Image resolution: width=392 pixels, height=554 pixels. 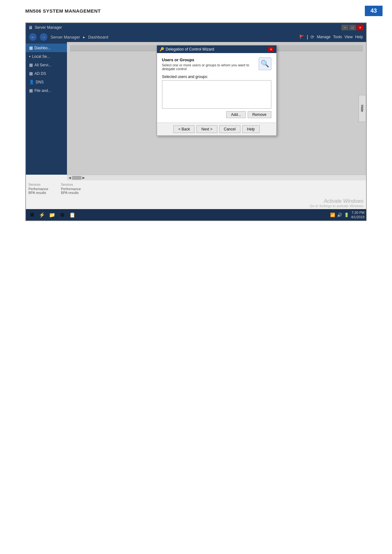 What do you see at coordinates (217, 49) in the screenshot?
I see `dialog-title-bar: 🔑 Delegation of Control Wizard ✕` at bounding box center [217, 49].